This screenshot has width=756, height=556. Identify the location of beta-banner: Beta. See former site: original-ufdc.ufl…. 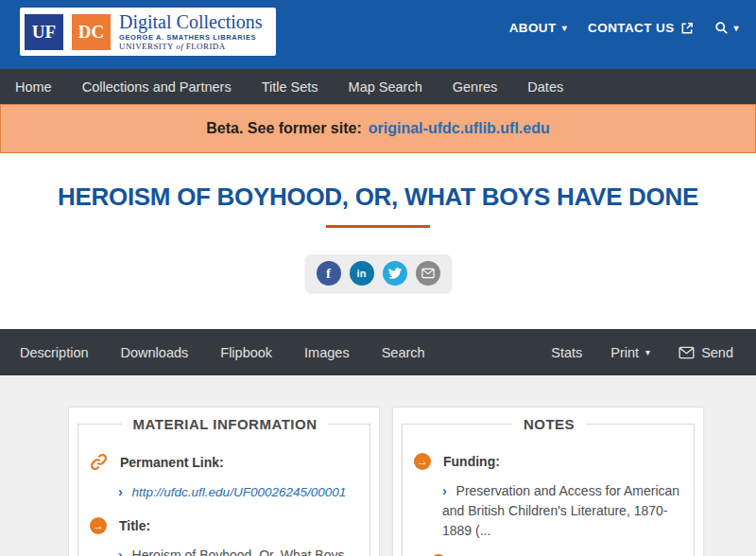
(378, 129).